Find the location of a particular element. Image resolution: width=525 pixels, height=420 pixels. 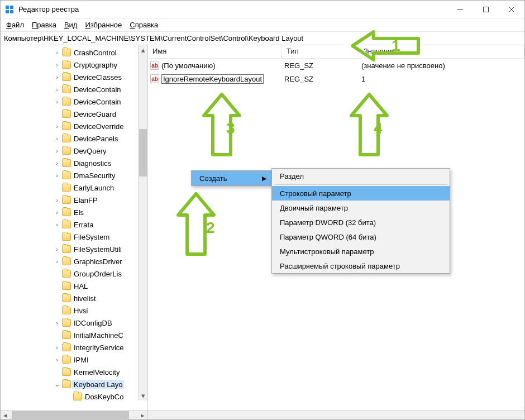

list-hscrollbar is located at coordinates (336, 414).